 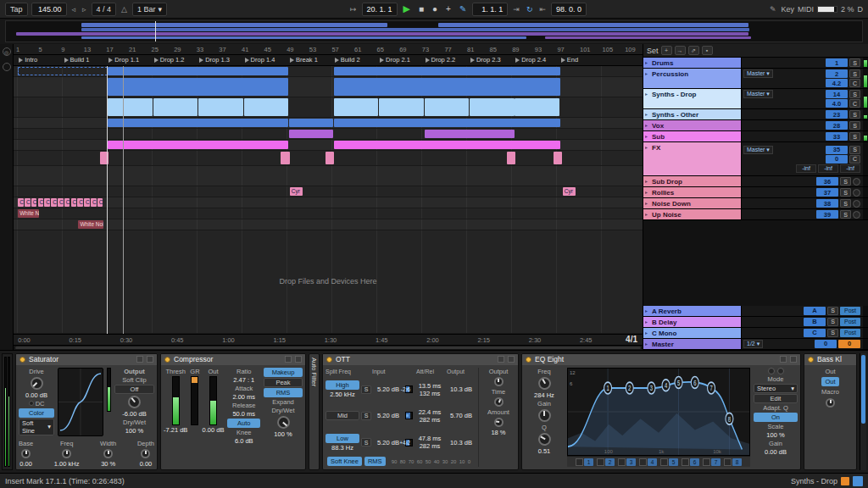 What do you see at coordinates (328, 191) in the screenshot?
I see `lane-sub-drop: CyrCyr` at bounding box center [328, 191].